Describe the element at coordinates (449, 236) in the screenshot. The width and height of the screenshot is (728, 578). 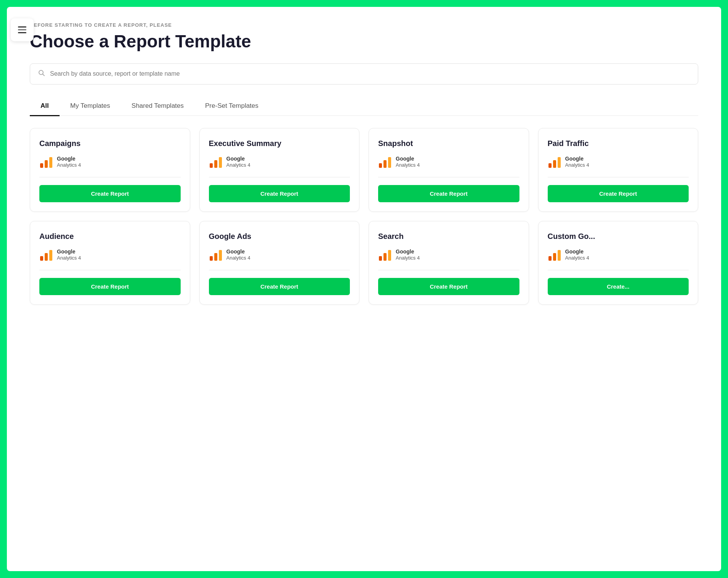
I see `card-title: Search` at that location.